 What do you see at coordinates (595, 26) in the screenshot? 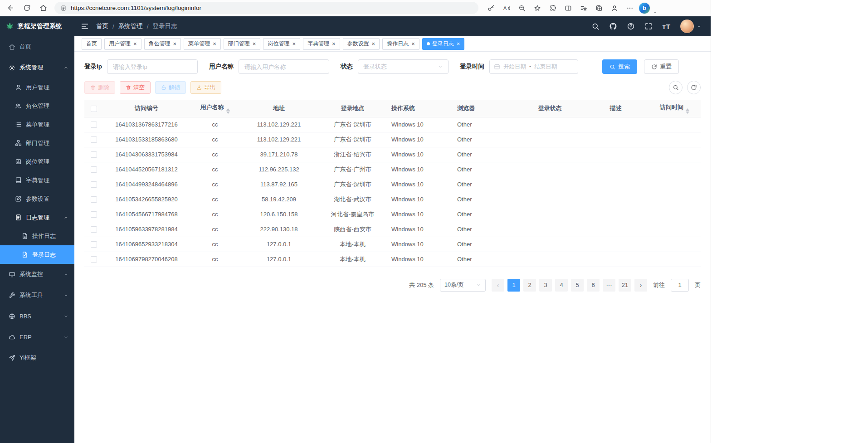
I see `header-search-button` at bounding box center [595, 26].